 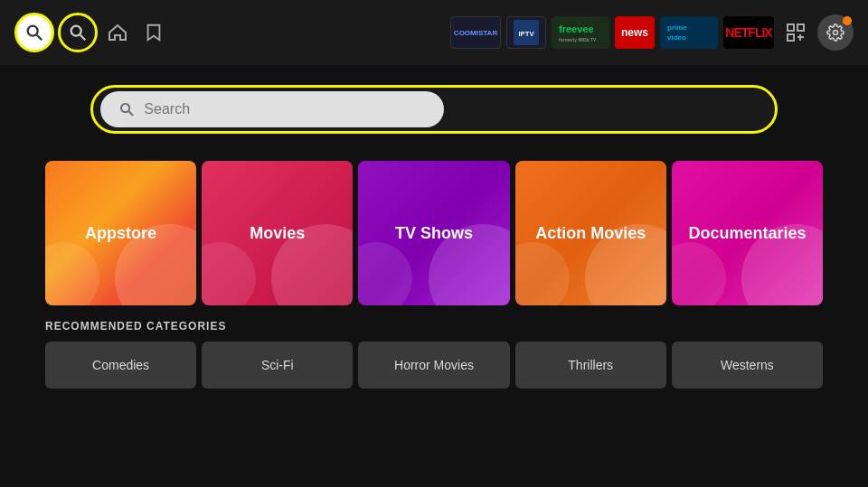 What do you see at coordinates (434, 326) in the screenshot?
I see `recommended-title: RECOMMENDED CATEGORIES` at bounding box center [434, 326].